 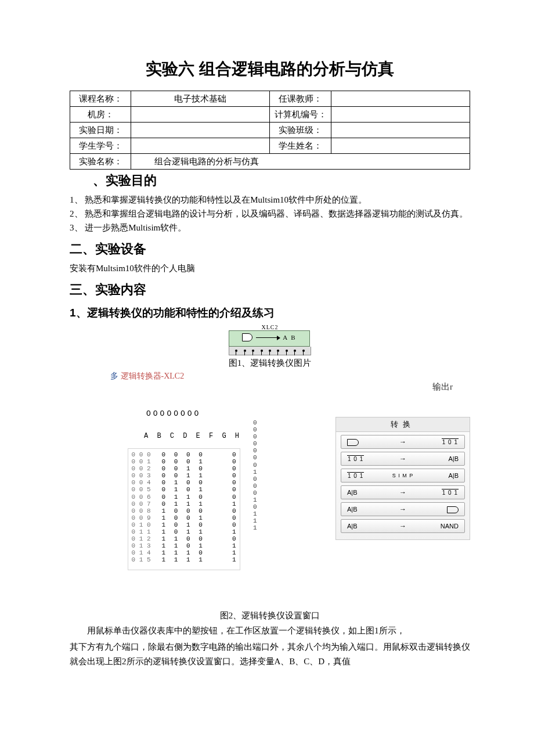 What do you see at coordinates (101, 130) in the screenshot?
I see `cell: 实验日期：` at bounding box center [101, 130].